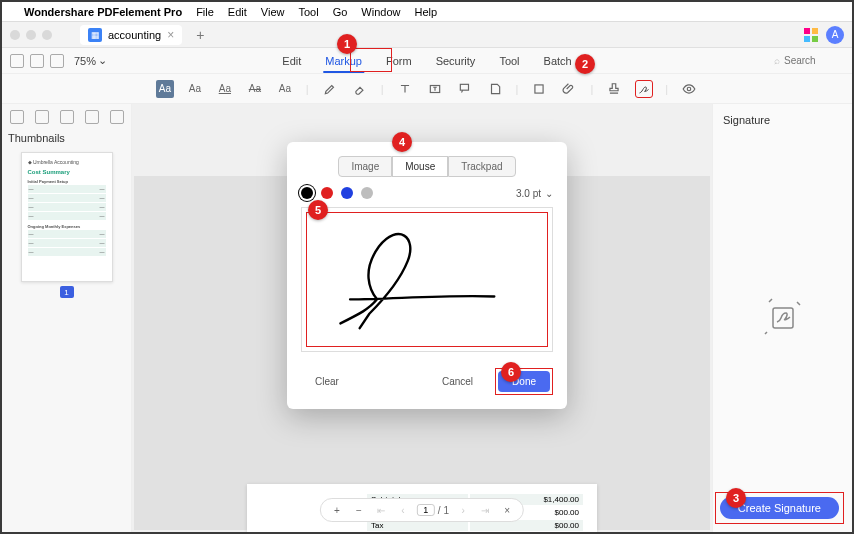  What do you see at coordinates (402, 142) in the screenshot?
I see `callout-4: 4` at bounding box center [402, 142].